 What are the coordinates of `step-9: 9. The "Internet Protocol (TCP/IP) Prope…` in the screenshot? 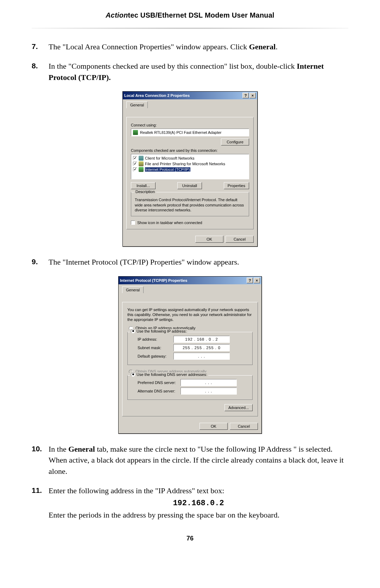 It's located at (190, 262).